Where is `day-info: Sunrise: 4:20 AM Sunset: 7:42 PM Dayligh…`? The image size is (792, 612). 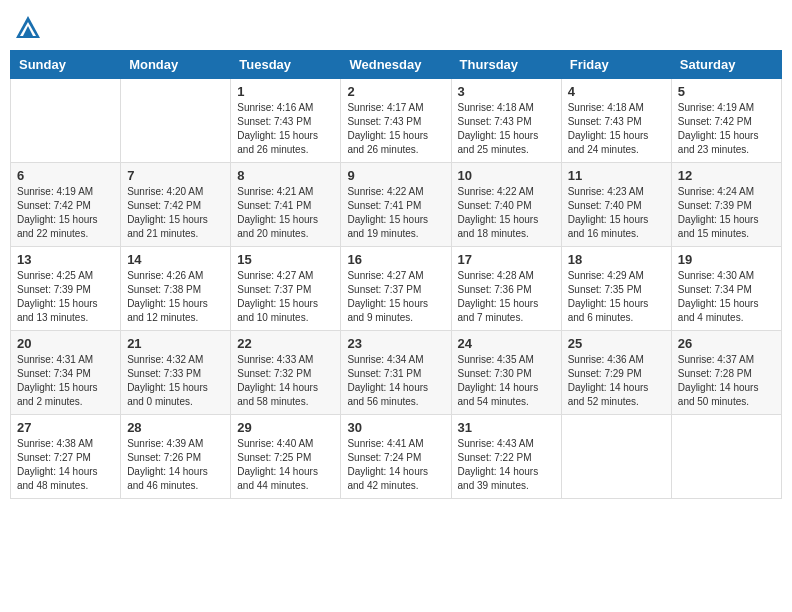
day-info: Sunrise: 4:20 AM Sunset: 7:42 PM Dayligh… is located at coordinates (176, 213).